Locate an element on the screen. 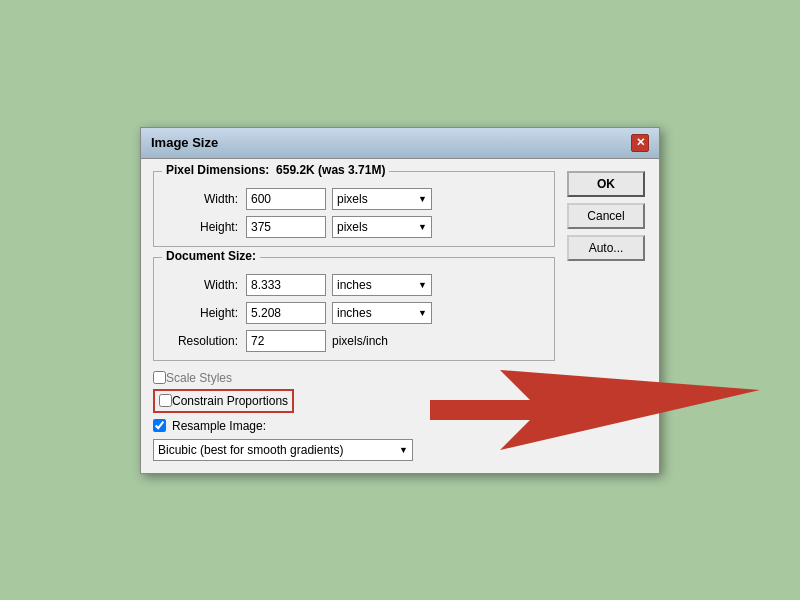 The image size is (800, 600). doc-width-label: Width: is located at coordinates (206, 285).